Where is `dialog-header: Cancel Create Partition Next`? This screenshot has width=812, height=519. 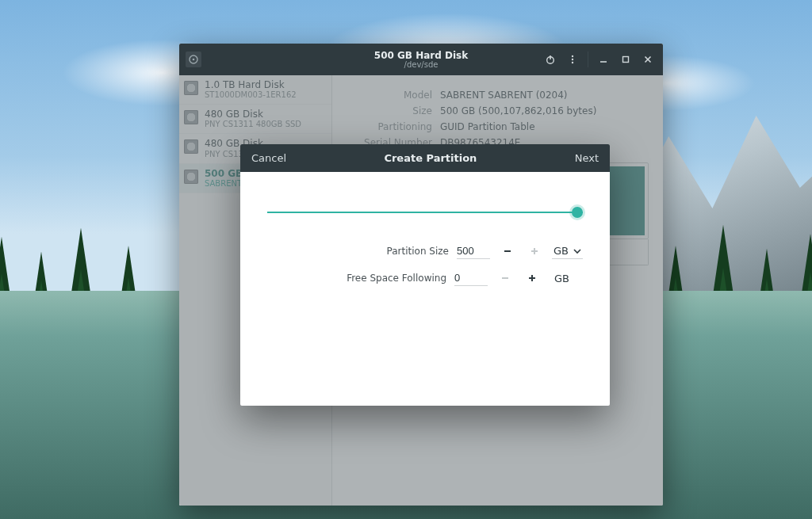
dialog-header: Cancel Create Partition Next is located at coordinates (425, 158).